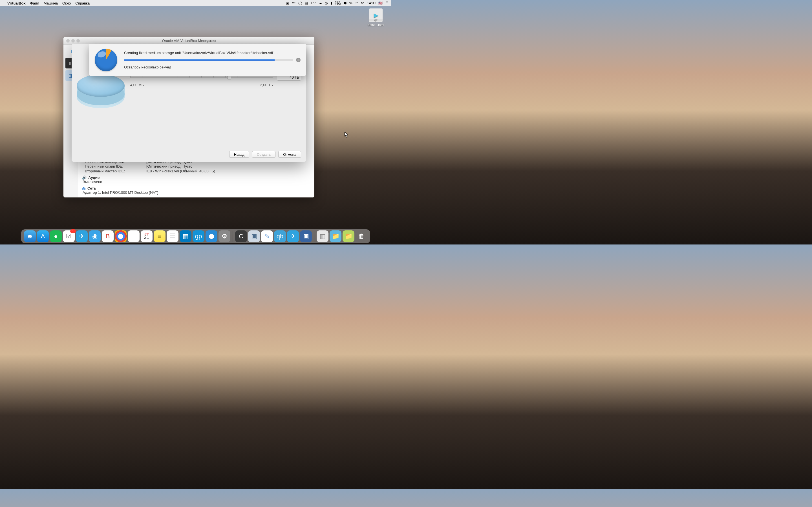  Describe the element at coordinates (290, 154) in the screenshot. I see `cancel-button: Отмена` at that location.